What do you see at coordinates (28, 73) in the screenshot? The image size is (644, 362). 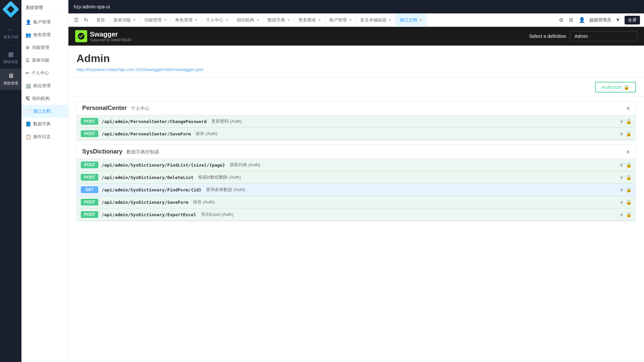 I see `personal-icon: ✏` at bounding box center [28, 73].